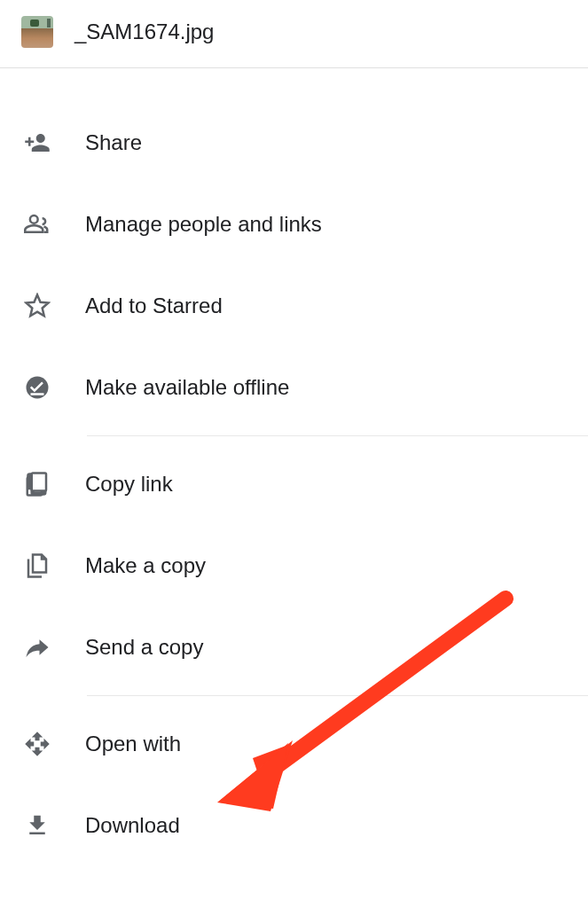 The image size is (588, 908). I want to click on available-offline-item: Make available offline, so click(294, 387).